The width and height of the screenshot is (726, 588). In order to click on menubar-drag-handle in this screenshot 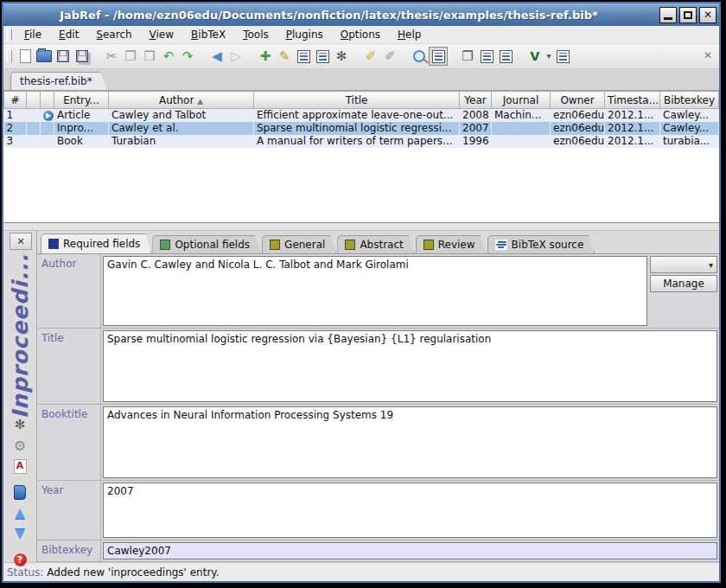, I will do `click(10, 35)`.